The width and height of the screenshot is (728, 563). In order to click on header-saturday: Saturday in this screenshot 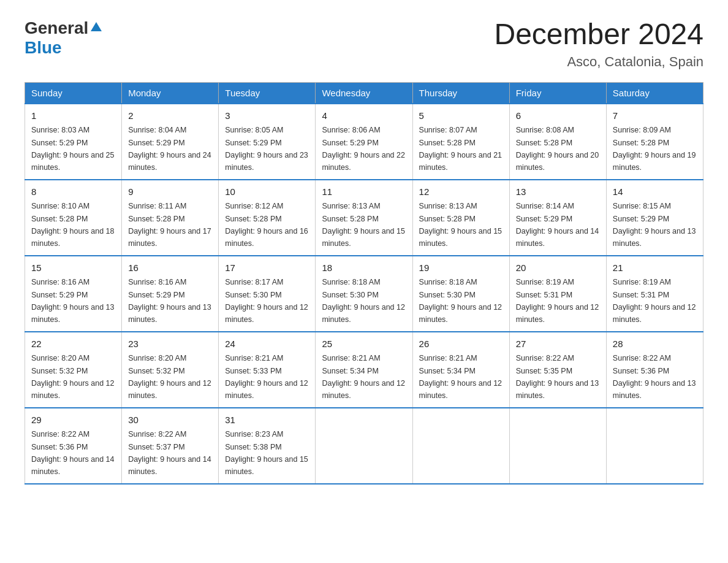, I will do `click(654, 93)`.